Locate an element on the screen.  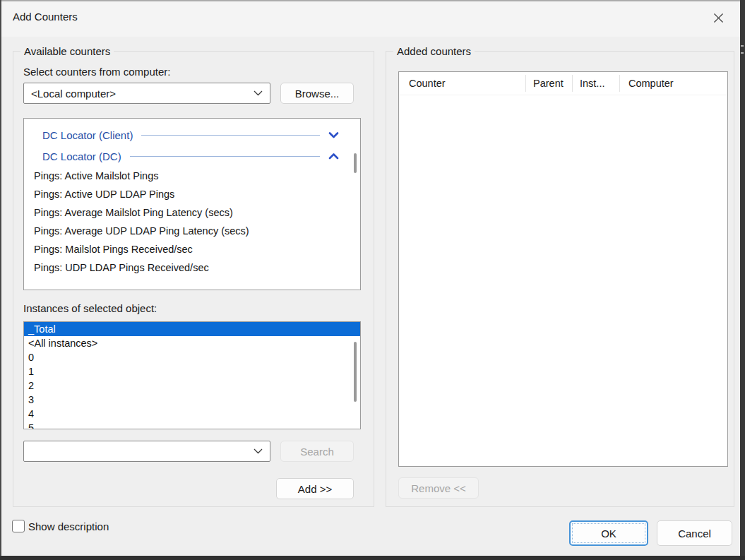
remove-button: Remove << is located at coordinates (439, 488).